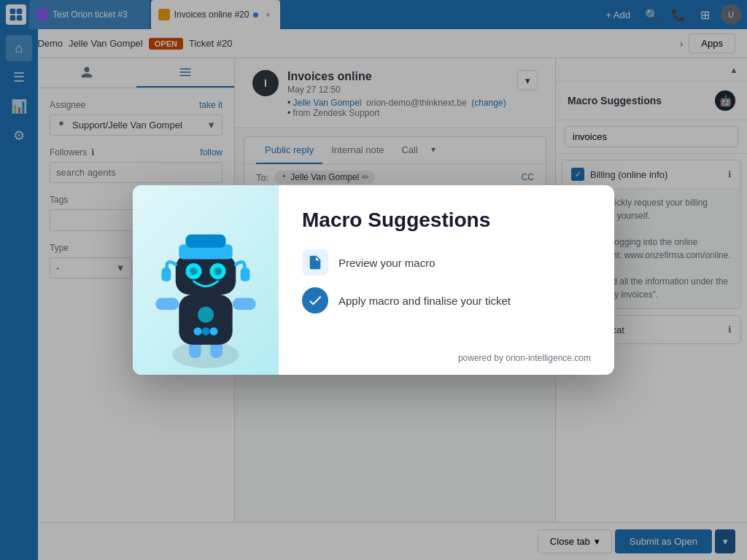  Describe the element at coordinates (206, 280) in the screenshot. I see `popup-illustration` at that location.